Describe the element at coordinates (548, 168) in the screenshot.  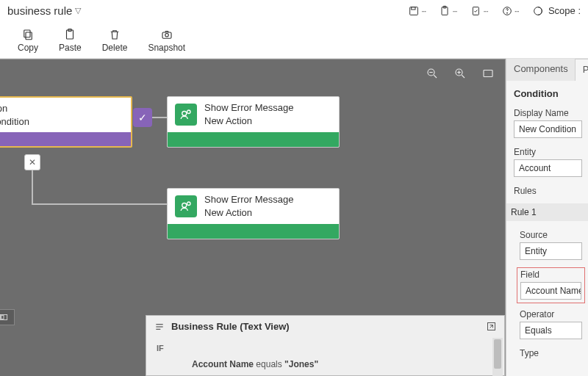
I see `entity-input: Account` at that location.